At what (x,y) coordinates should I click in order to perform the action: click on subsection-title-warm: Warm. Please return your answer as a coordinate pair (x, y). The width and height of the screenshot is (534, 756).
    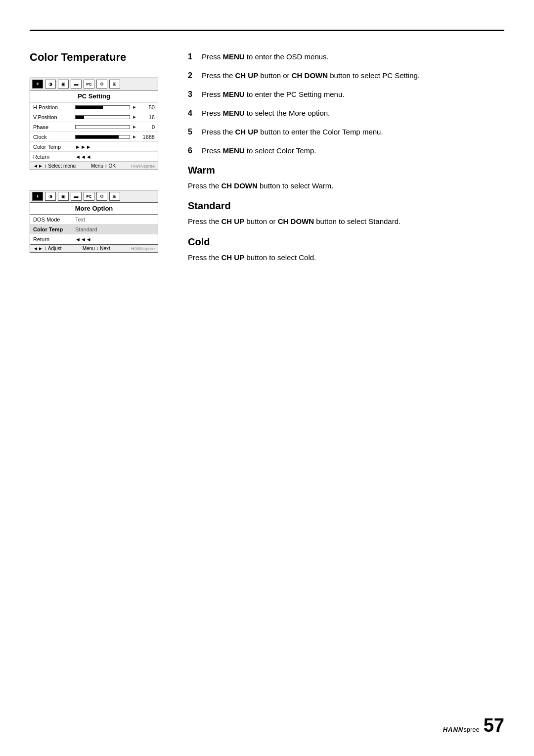
    Looking at the image, I should click on (346, 170).